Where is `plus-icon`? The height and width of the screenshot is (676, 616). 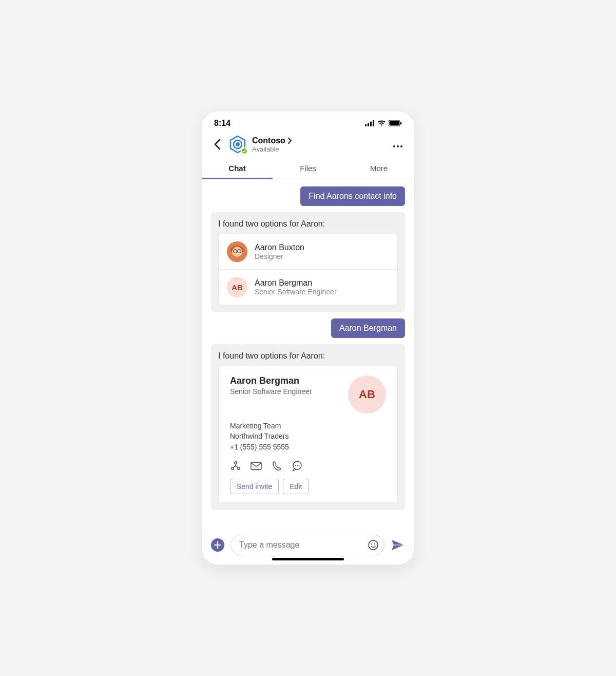
plus-icon is located at coordinates (218, 545).